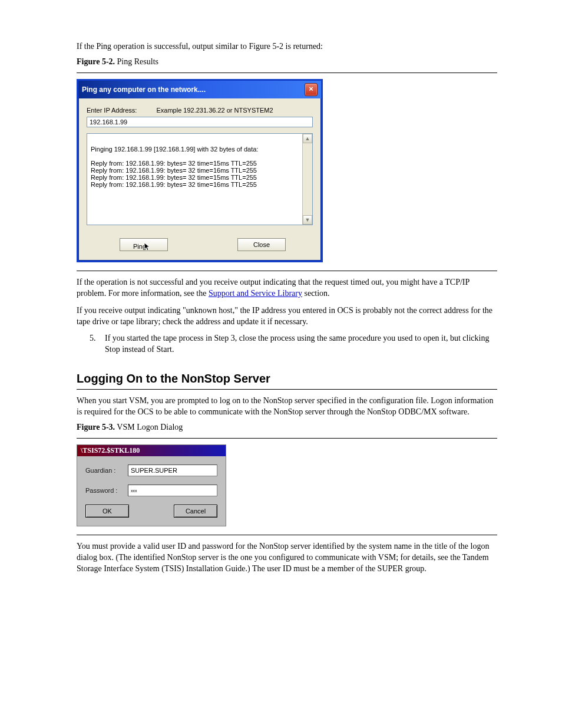  I want to click on logon-heading: Logging On to the NonStop Server, so click(287, 378).